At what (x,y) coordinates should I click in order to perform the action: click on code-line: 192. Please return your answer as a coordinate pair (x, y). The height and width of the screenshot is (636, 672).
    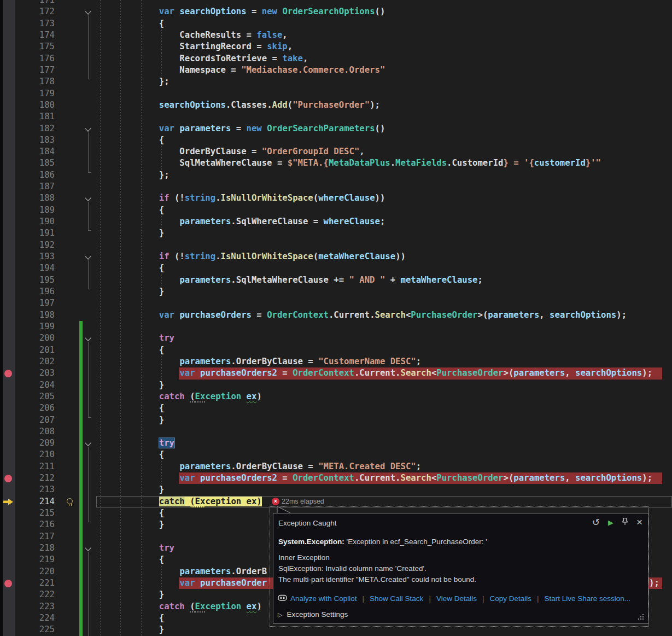
    Looking at the image, I should click on (336, 245).